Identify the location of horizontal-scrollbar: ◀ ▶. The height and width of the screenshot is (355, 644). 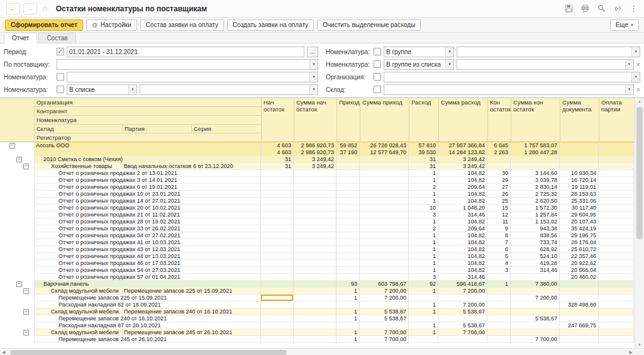
(322, 351).